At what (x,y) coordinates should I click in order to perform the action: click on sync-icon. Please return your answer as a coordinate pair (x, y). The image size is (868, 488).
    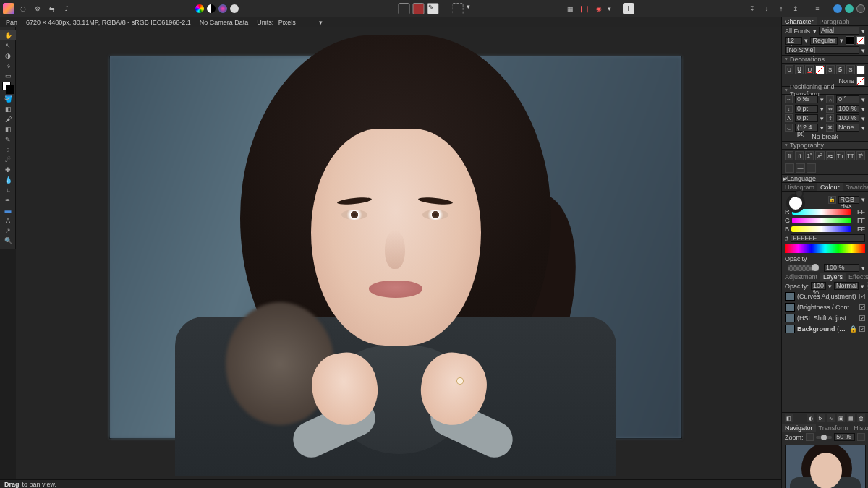
    Looking at the image, I should click on (849, 9).